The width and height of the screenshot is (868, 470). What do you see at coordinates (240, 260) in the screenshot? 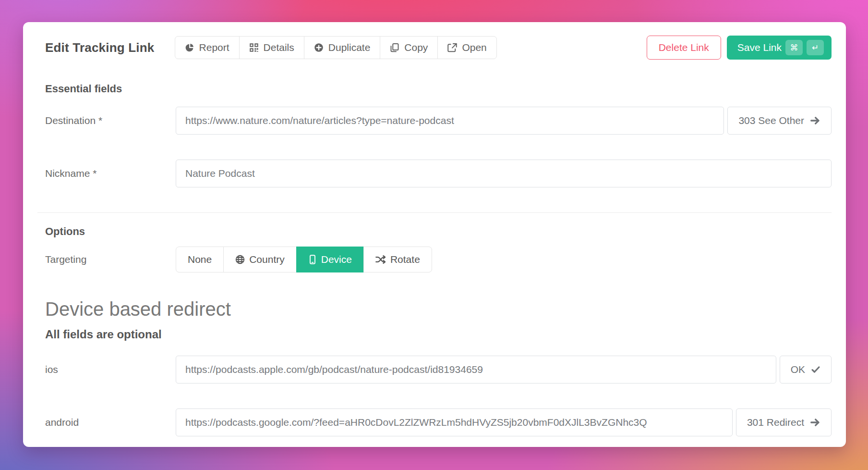
I see `globe-icon` at bounding box center [240, 260].